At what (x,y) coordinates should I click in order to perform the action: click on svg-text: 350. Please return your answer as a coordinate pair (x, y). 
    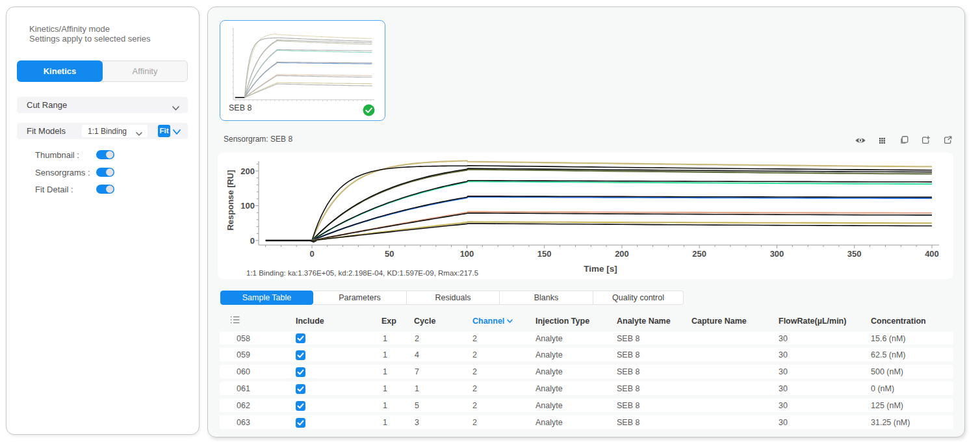
    Looking at the image, I should click on (855, 254).